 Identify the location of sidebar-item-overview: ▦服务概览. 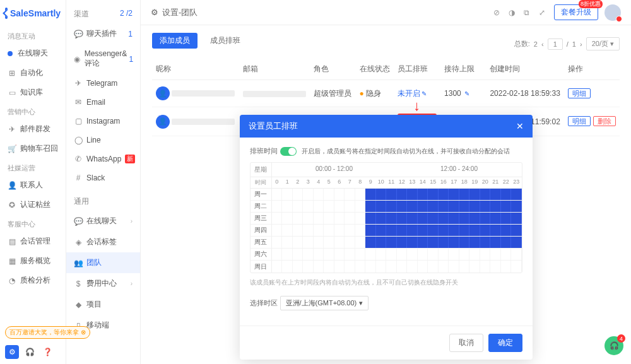
(33, 261).